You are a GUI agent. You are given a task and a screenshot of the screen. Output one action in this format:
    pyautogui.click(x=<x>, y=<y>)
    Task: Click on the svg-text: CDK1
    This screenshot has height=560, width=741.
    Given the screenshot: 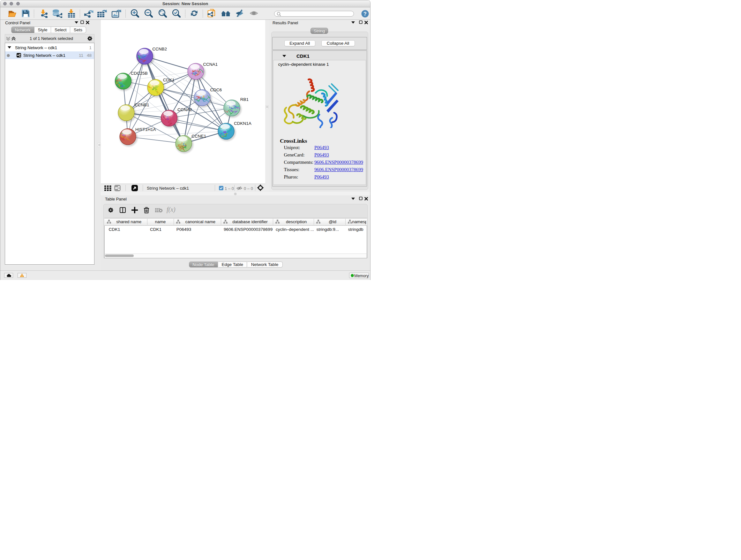 What is the action you would take?
    pyautogui.click(x=169, y=80)
    